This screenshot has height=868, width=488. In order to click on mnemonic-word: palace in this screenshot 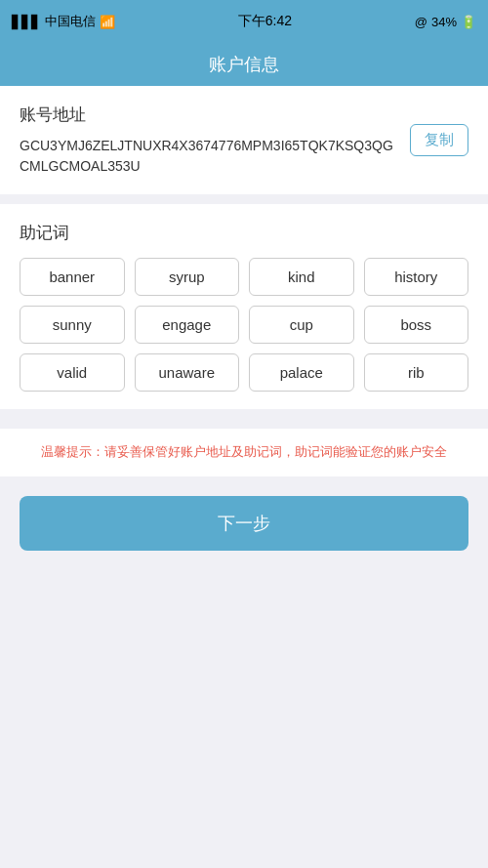, I will do `click(302, 373)`.